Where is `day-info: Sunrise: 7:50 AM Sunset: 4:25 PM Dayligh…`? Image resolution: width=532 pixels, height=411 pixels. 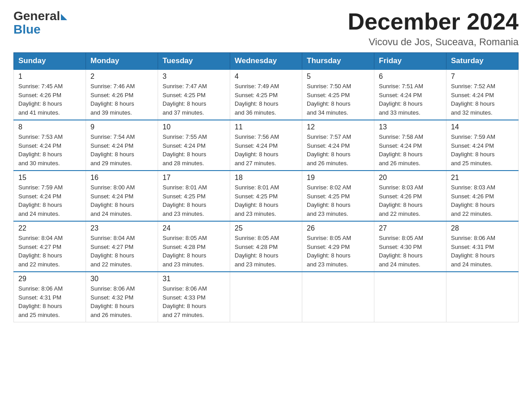 day-info: Sunrise: 7:50 AM Sunset: 4:25 PM Dayligh… is located at coordinates (338, 99).